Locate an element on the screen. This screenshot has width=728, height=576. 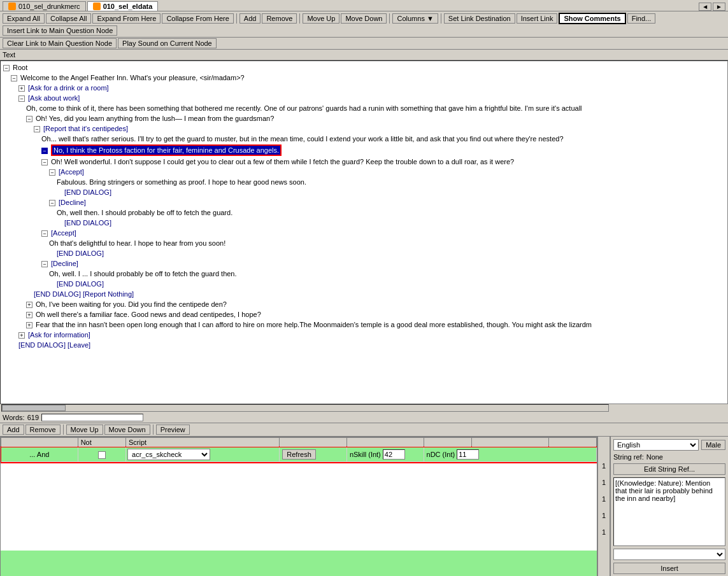
insert-btn: Insert is located at coordinates (669, 568).